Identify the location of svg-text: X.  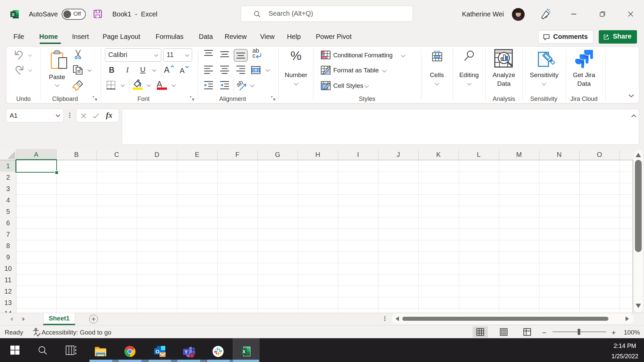
(244, 352).